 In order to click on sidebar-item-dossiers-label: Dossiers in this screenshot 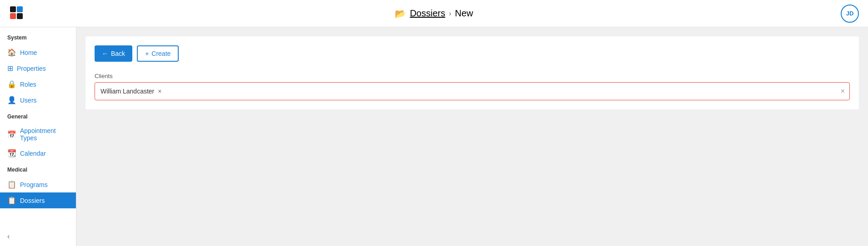, I will do `click(32, 201)`.